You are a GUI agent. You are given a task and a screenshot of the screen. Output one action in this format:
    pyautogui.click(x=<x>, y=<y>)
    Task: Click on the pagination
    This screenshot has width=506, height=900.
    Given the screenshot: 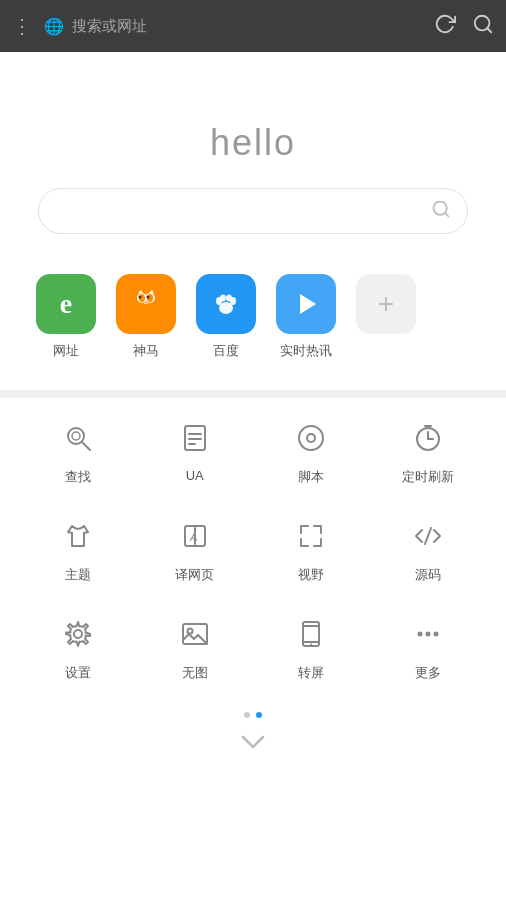 What is the action you would take?
    pyautogui.click(x=253, y=715)
    